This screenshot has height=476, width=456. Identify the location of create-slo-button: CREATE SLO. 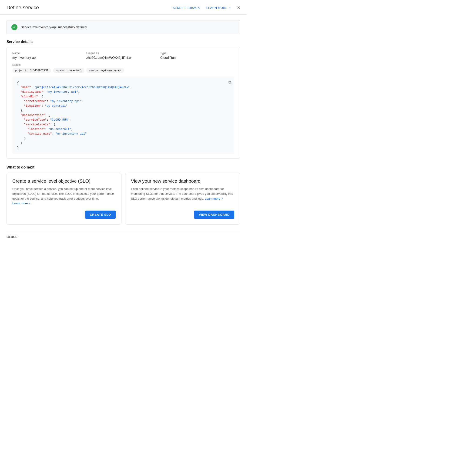
(100, 215).